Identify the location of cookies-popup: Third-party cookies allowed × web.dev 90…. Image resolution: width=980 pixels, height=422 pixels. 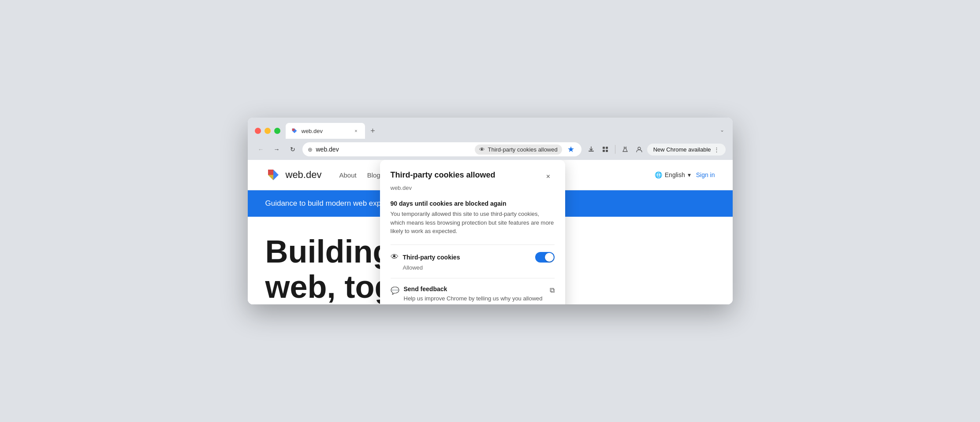
(473, 232).